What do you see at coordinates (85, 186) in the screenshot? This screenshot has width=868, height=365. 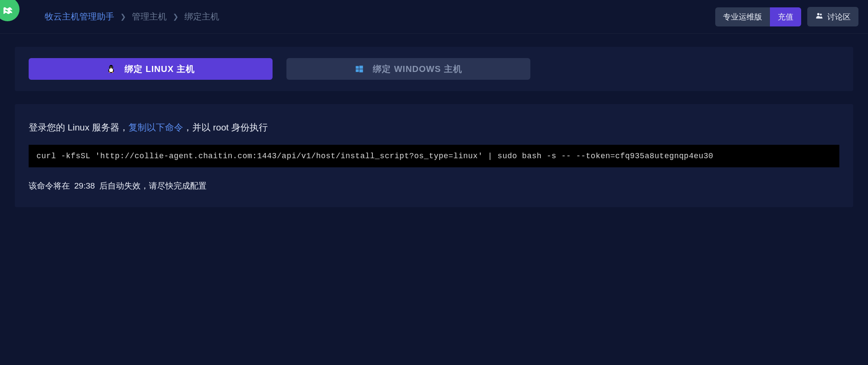 I see `expire-countdown: 29:38` at bounding box center [85, 186].